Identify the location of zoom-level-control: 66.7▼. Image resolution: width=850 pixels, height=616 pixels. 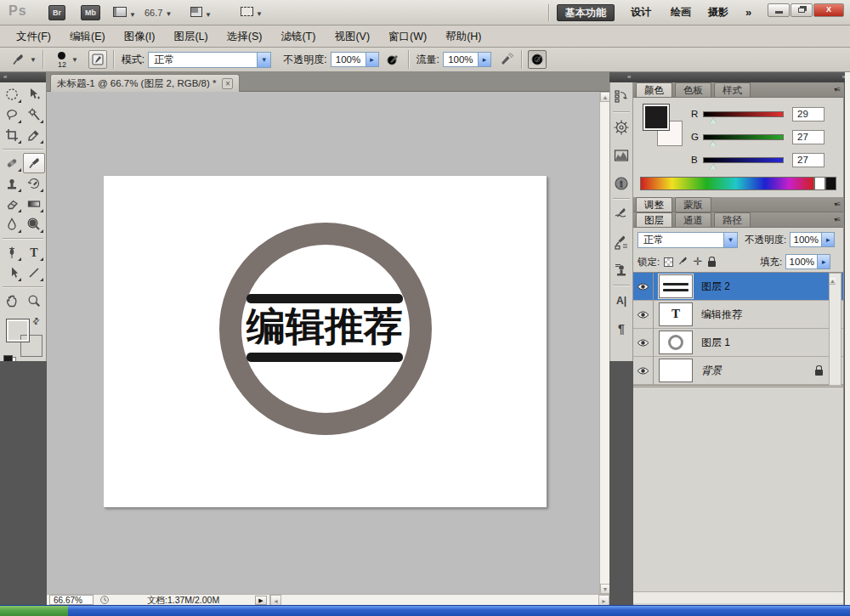
(158, 13).